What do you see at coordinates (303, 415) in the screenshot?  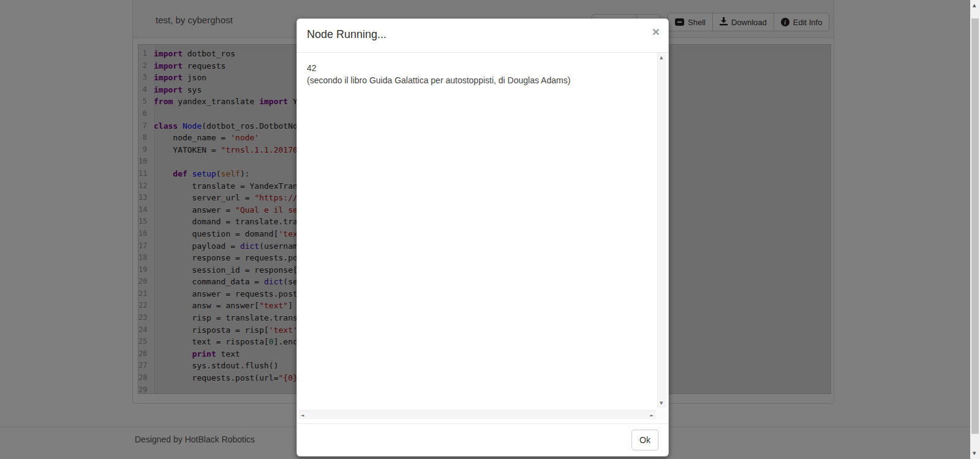 I see `scroll-left-icon: ◄` at bounding box center [303, 415].